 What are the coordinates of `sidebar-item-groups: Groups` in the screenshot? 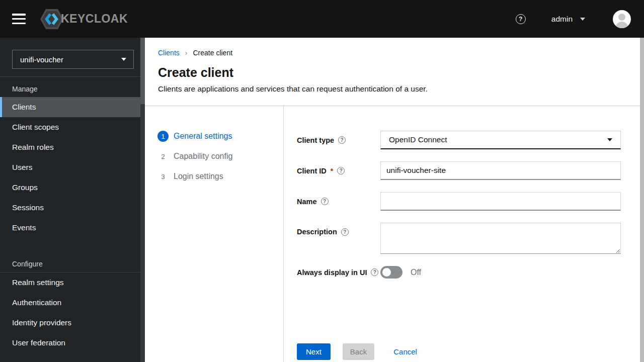 It's located at (72, 188).